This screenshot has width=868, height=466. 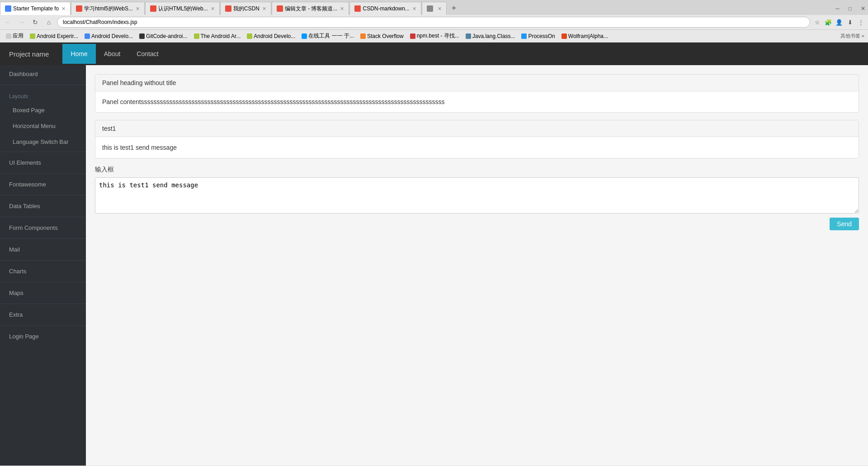 I want to click on tab-label-3: 认识HTML5的Web..., so click(x=183, y=9).